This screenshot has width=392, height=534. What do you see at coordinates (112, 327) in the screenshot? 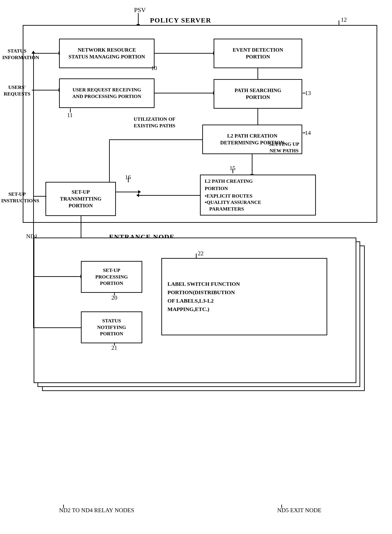
I see `status-notifying-box: STATUSNOTIFYINGPORTION` at bounding box center [112, 327].